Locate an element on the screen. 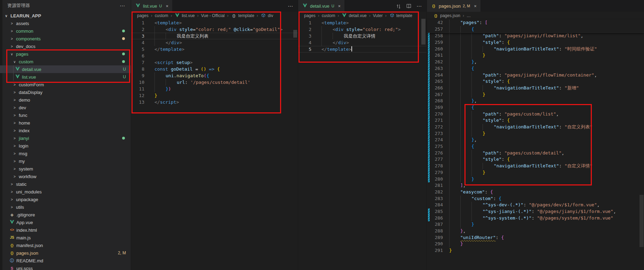  tree-item-unpackage: >unpackage is located at coordinates (65, 199).